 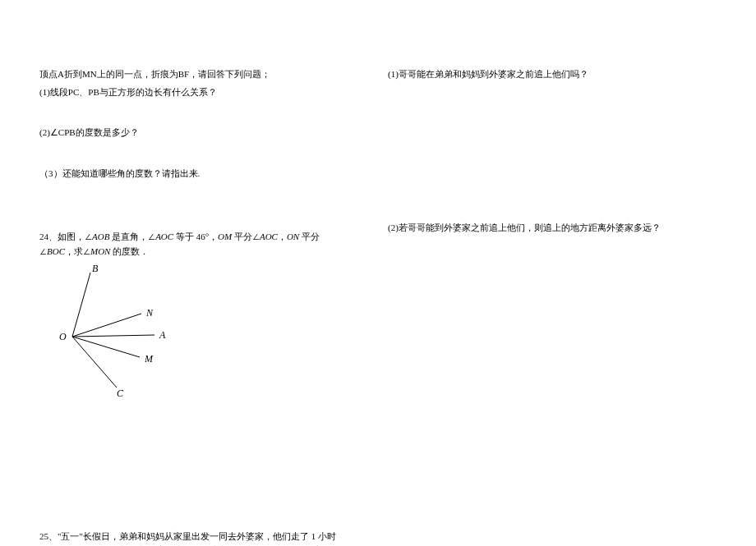 I want to click on q24-part: 的度数．, so click(x=130, y=251).